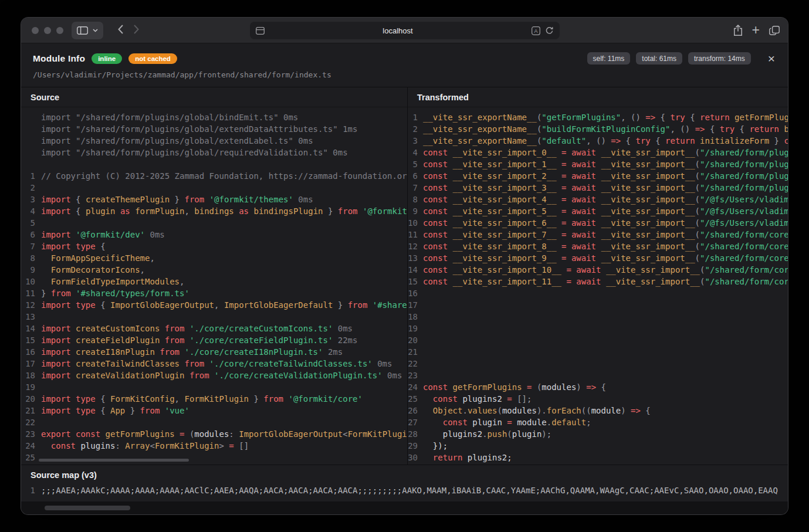  What do you see at coordinates (31, 282) in the screenshot?
I see `line-number: 10` at bounding box center [31, 282].